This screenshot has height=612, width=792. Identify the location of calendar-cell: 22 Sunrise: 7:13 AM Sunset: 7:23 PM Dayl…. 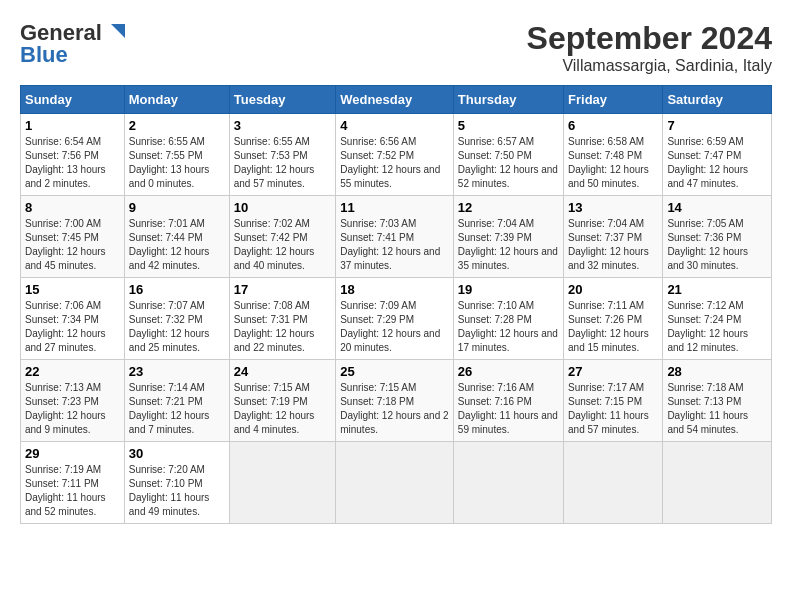
(73, 401).